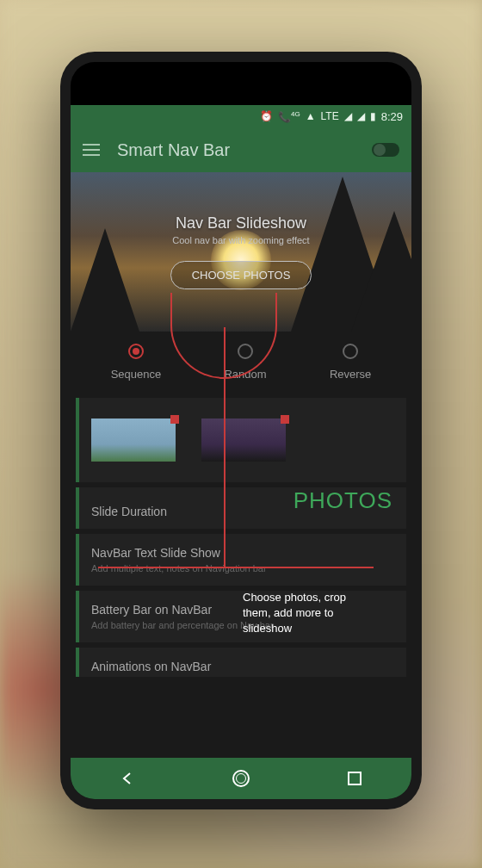  I want to click on card-title: Animations on NavBar, so click(243, 666).